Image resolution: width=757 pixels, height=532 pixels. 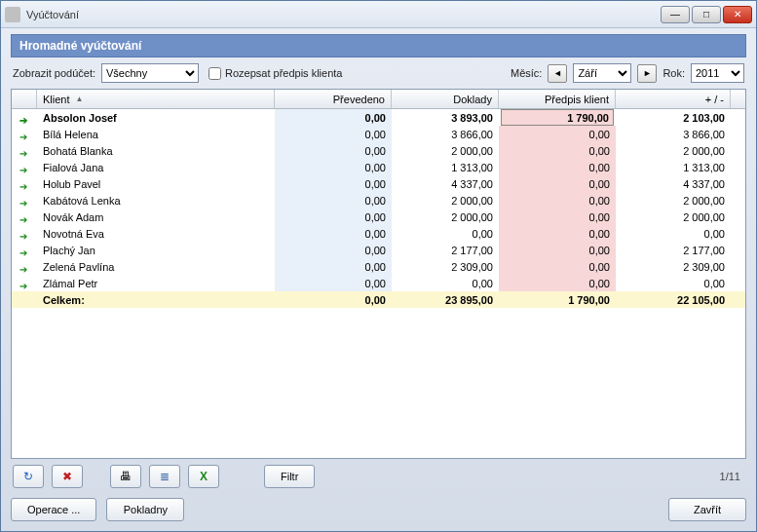 What do you see at coordinates (647, 73) in the screenshot?
I see `chevron-right-icon: ►` at bounding box center [647, 73].